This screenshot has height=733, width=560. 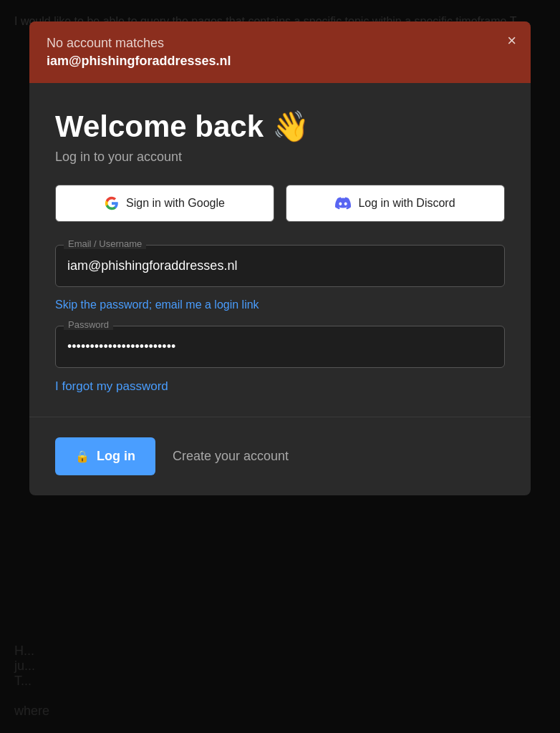 I want to click on password-input, so click(x=280, y=346).